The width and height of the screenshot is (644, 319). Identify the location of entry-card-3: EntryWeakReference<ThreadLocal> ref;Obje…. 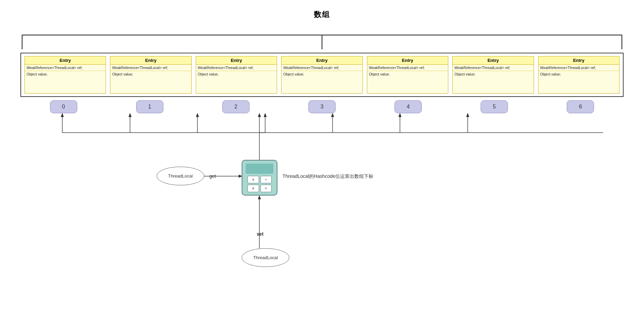
(322, 75).